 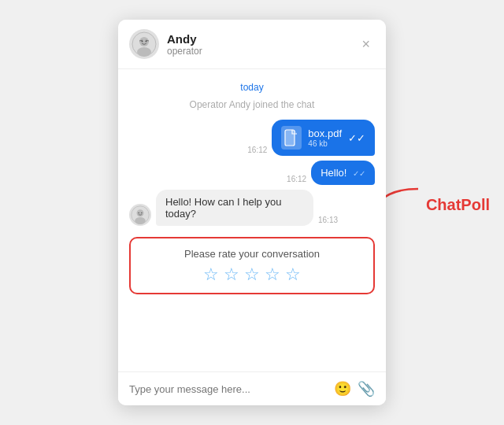 What do you see at coordinates (458, 205) in the screenshot?
I see `chatpoll-label: ChatPoll` at bounding box center [458, 205].